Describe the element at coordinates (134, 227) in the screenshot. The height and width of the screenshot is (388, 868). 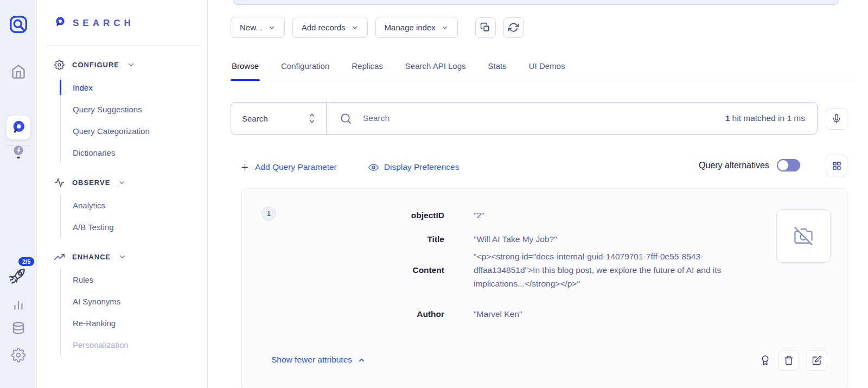
I see `sidebar-item-ab-testing: A/B Testing` at that location.